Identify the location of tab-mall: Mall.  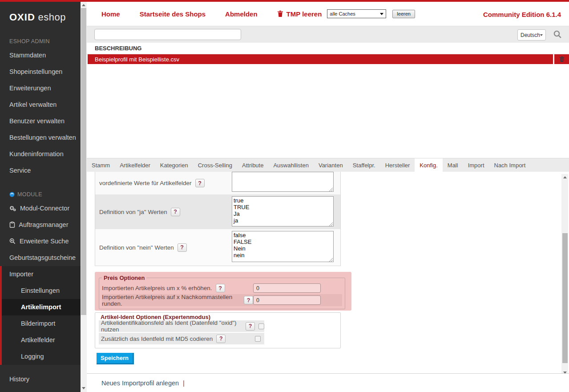
(453, 165).